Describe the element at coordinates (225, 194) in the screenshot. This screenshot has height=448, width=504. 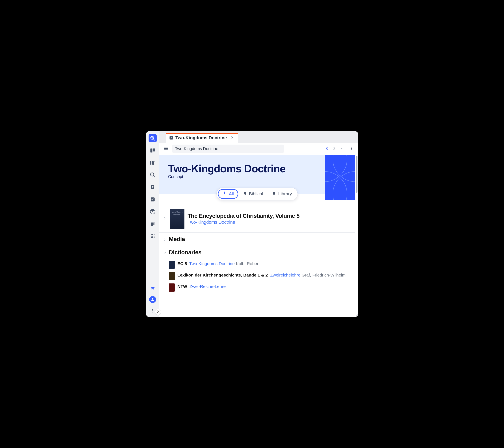
I see `sparkle-icon` at that location.